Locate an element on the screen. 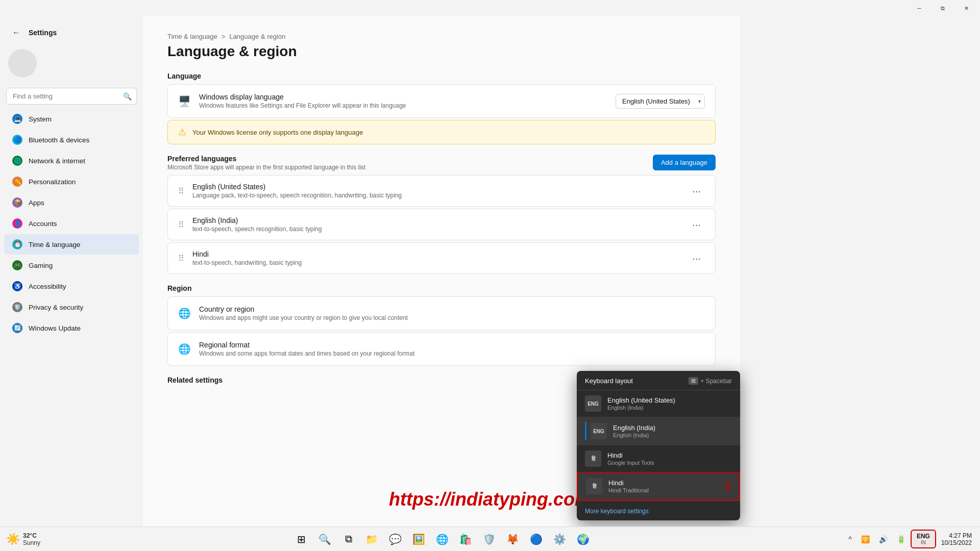 This screenshot has width=980, height=551. language-list: ⠿ English (United States) Language pack,… is located at coordinates (442, 224).